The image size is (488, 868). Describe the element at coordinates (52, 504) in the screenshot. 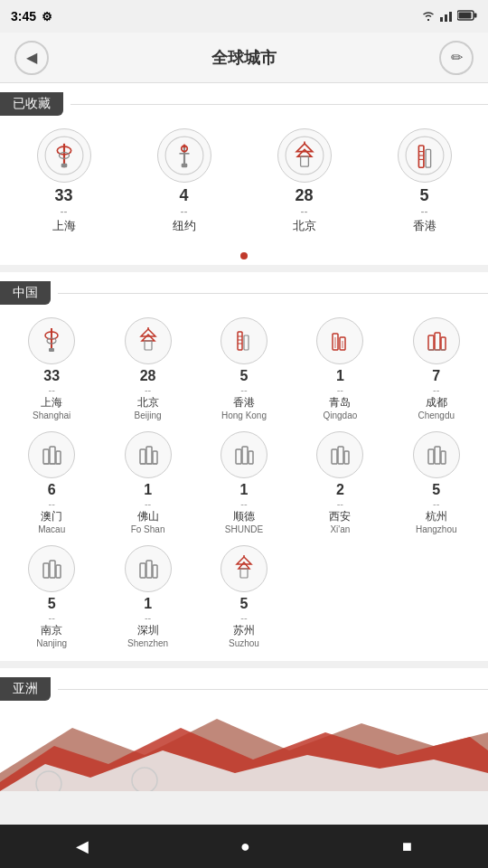

I see `city-dash-macau: --` at that location.